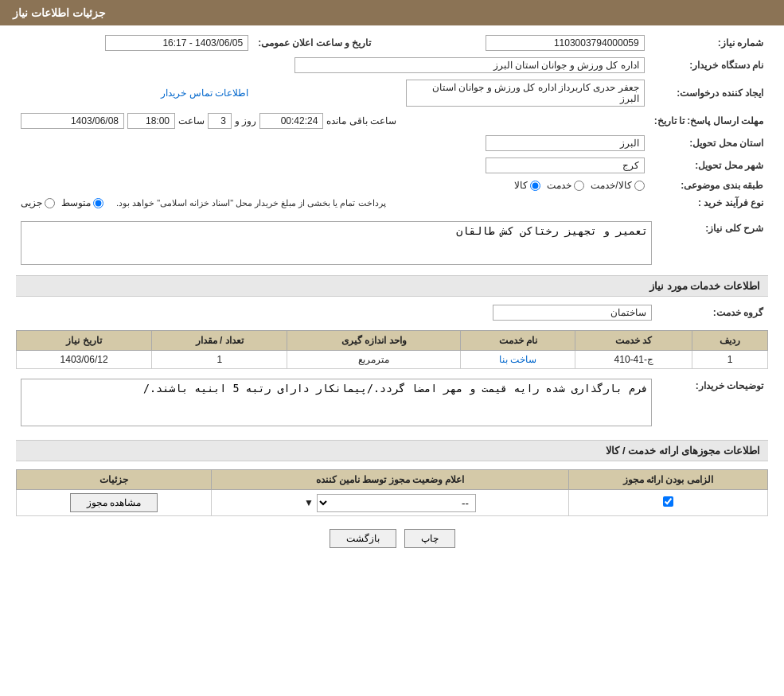 The width and height of the screenshot is (784, 696). What do you see at coordinates (392, 340) in the screenshot?
I see `services-table-header: ردیف کد خدمت نام خدمت واحد اندازه گیری ت…` at bounding box center [392, 340].